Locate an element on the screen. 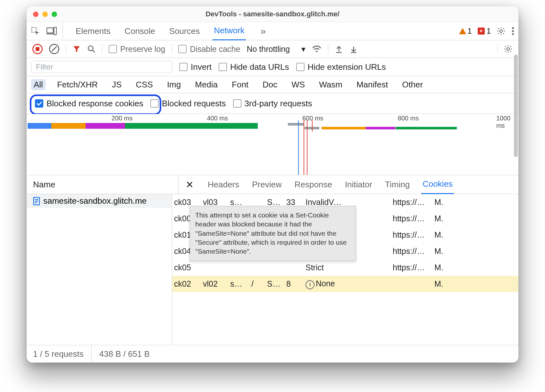 Image resolution: width=545 pixels, height=392 pixels. network-conditions-icon is located at coordinates (317, 49).